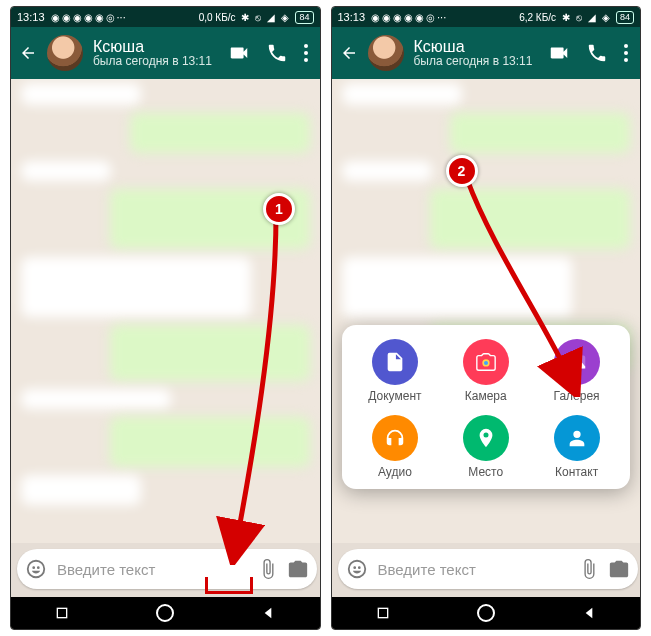  Describe the element at coordinates (486, 407) in the screenshot. I see `attachment-panel: Документ Камера Галерея` at that location.